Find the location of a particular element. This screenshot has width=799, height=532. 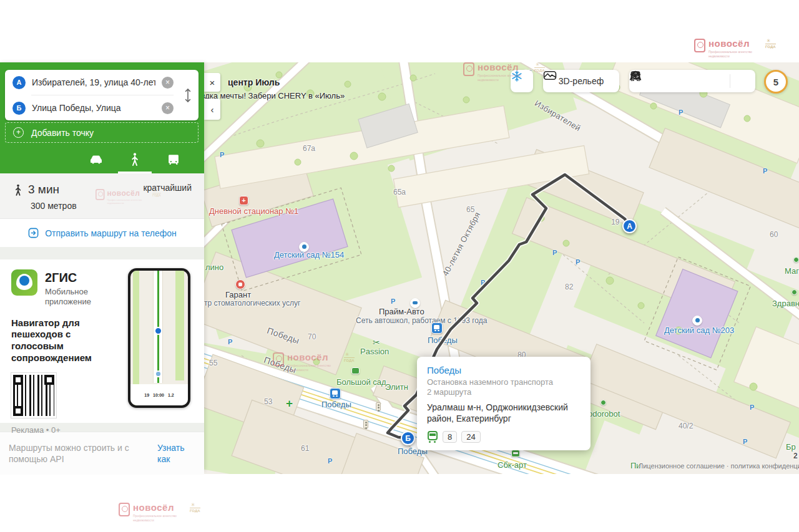

app-subtitle: Мобильное приложение is located at coordinates (79, 297).